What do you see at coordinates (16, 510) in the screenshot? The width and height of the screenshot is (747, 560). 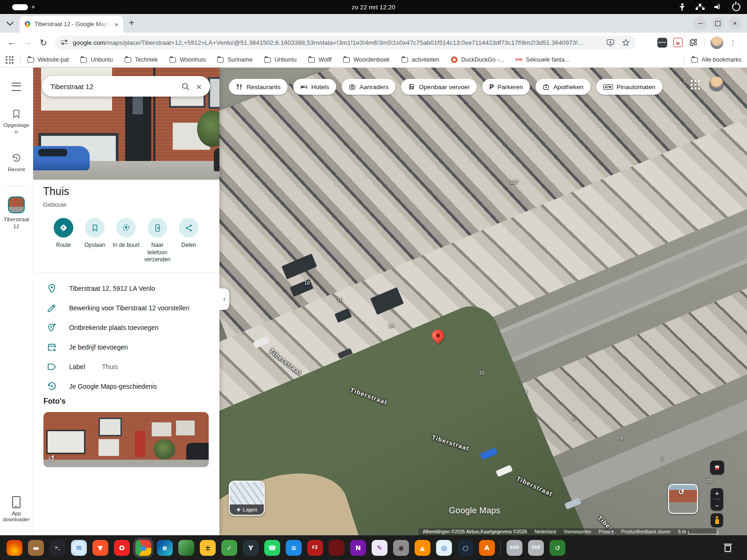 I see `app-download-item: App downloaden` at bounding box center [16, 510].